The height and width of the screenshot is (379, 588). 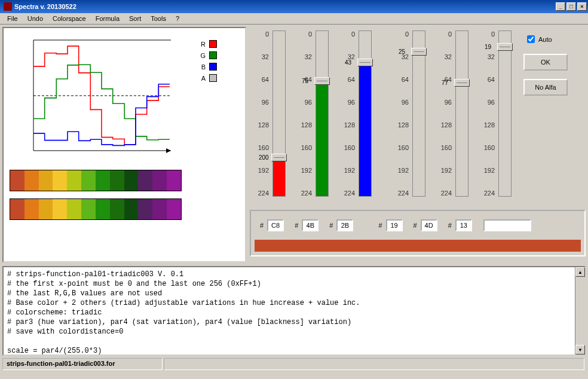 I want to click on slider-value: 25, so click(x=402, y=51).